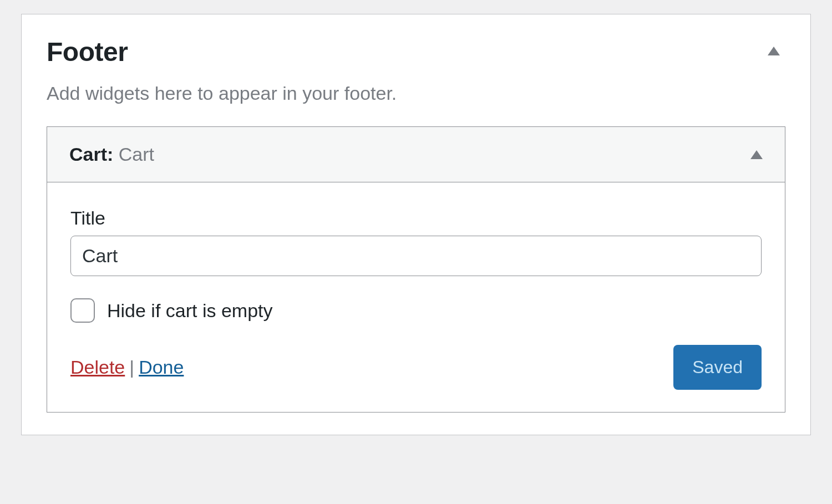 Image resolution: width=832 pixels, height=504 pixels. Describe the element at coordinates (136, 154) in the screenshot. I see `widget-instance-name: Cart` at that location.